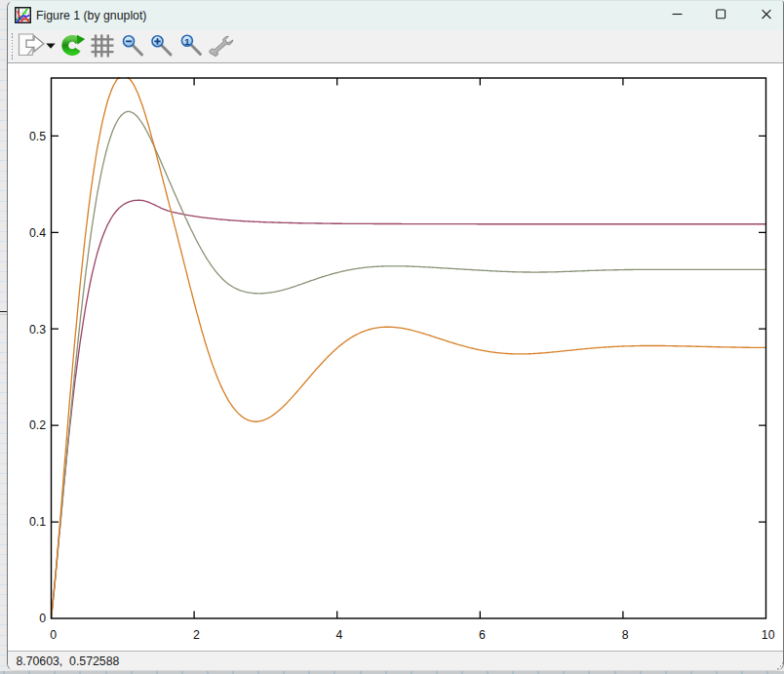 The width and height of the screenshot is (784, 674). Describe the element at coordinates (197, 635) in the screenshot. I see `svg-text: 2` at that location.